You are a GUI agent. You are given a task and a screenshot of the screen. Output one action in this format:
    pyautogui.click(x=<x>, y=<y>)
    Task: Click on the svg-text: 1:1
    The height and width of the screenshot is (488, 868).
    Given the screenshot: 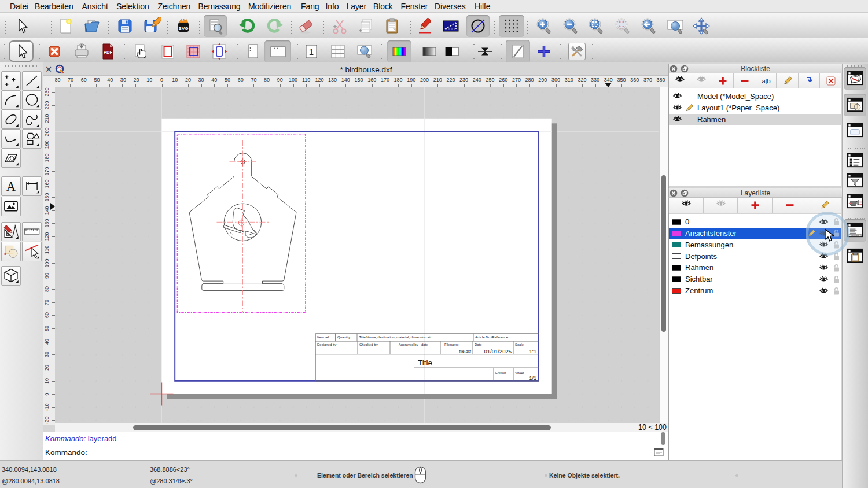 What is the action you would take?
    pyautogui.click(x=532, y=352)
    